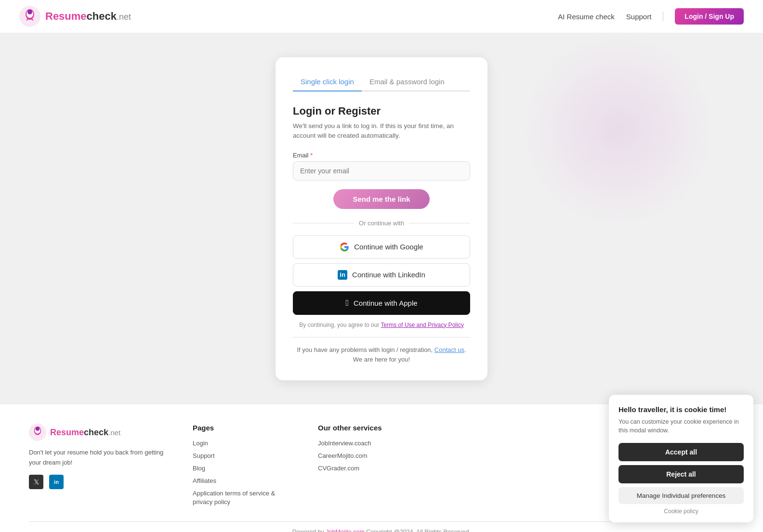 This screenshot has height=532, width=763. What do you see at coordinates (36, 482) in the screenshot?
I see `twitter-icon: 𝕏` at bounding box center [36, 482].